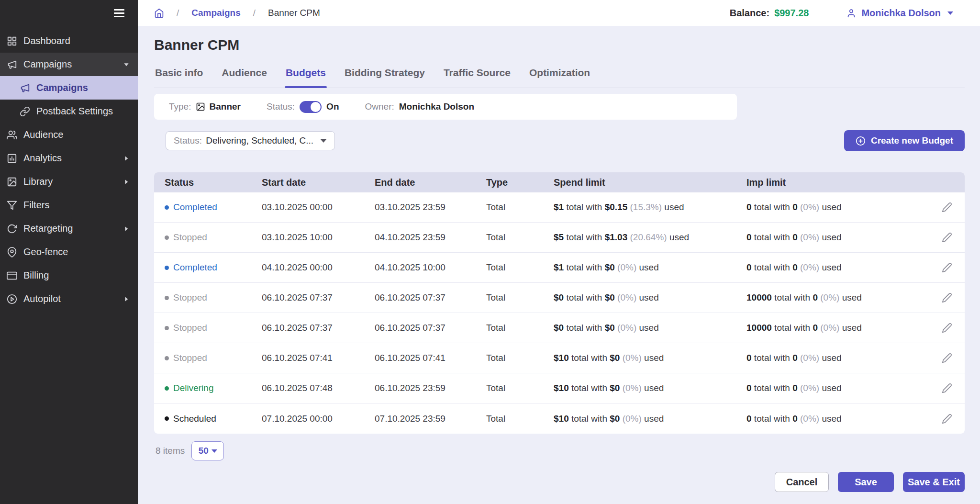  I want to click on status-cell: Scheduled, so click(213, 419).